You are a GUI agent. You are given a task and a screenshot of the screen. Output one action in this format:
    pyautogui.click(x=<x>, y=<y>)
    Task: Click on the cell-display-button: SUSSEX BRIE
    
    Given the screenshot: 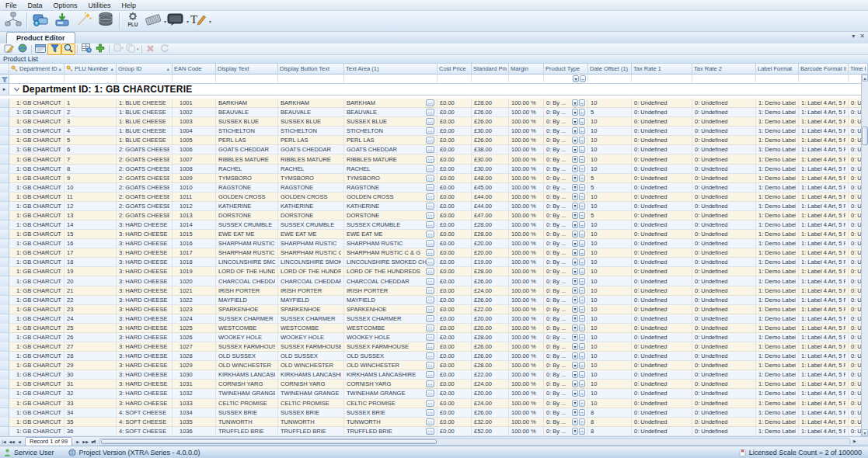 What is the action you would take?
    pyautogui.click(x=311, y=413)
    